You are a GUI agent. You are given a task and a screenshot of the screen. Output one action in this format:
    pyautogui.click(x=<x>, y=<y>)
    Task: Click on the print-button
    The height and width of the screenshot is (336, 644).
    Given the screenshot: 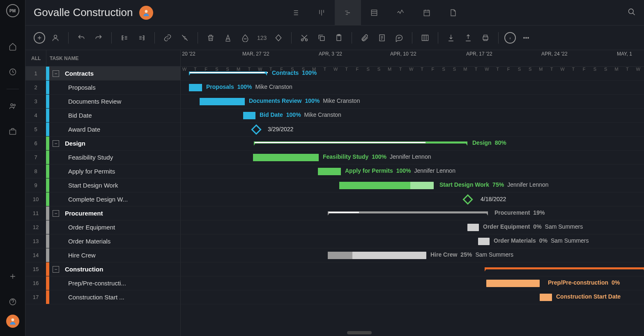 What is the action you would take?
    pyautogui.click(x=485, y=38)
    